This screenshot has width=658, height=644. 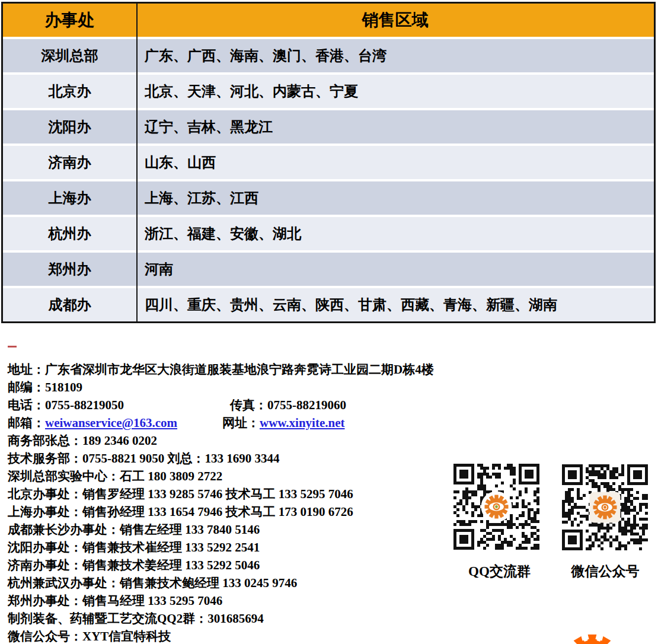 I want to click on contact-line: 制剂装备、药辅暨工艺交流QQ2群：301685694, so click(x=233, y=619).